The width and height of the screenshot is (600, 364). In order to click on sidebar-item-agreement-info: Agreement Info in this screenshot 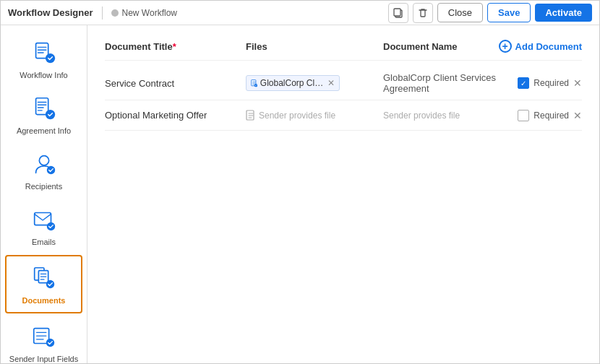, I will do `click(43, 114)`.